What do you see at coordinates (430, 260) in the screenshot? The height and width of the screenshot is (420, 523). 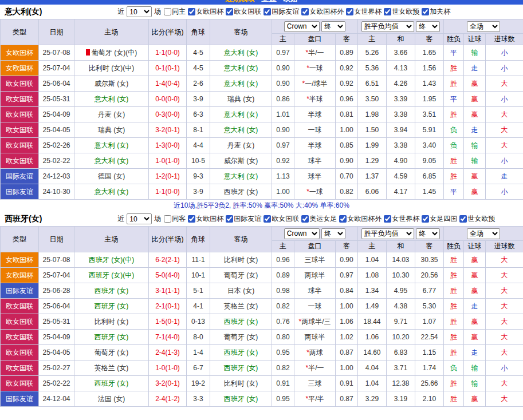 I see `europe-away-odds-cell: 30.35` at bounding box center [430, 260].